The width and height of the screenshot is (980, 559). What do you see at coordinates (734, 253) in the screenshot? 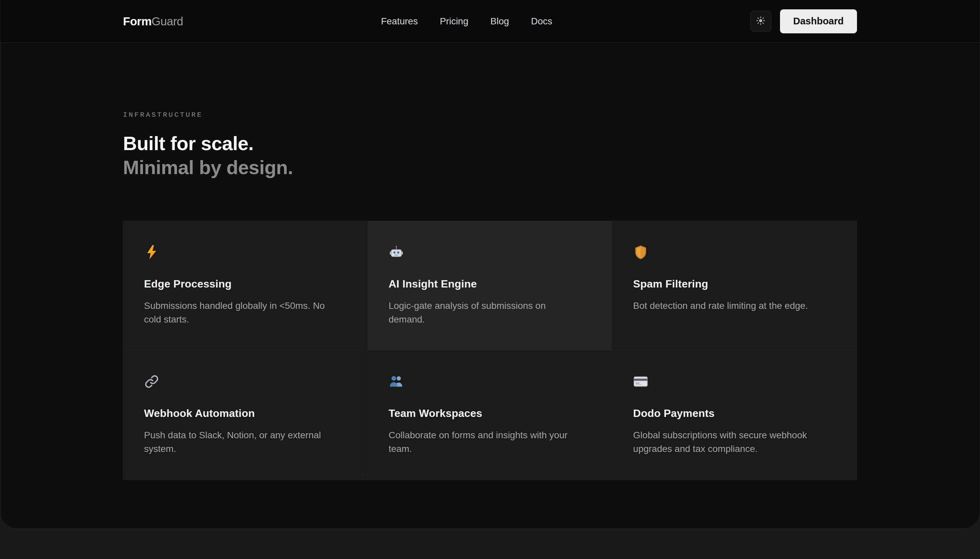
I see `shield-icon` at bounding box center [734, 253].